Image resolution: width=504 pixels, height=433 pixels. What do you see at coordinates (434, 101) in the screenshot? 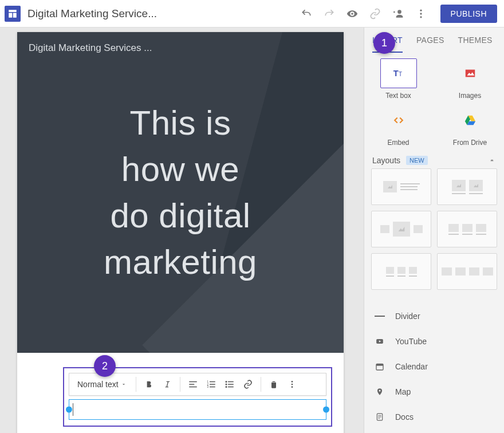
I see `insert-grid: TT Text box Images Embed From Drive` at bounding box center [434, 101].